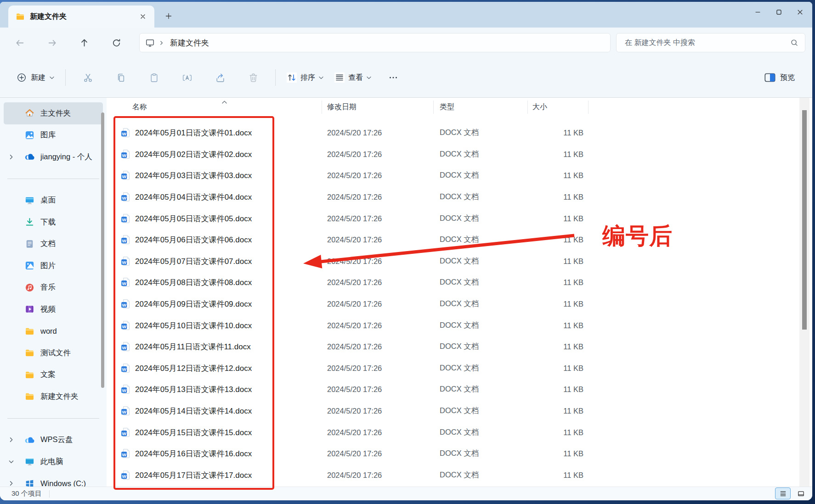 This screenshot has height=504, width=815. I want to click on sidebar-item-label: 下载, so click(48, 222).